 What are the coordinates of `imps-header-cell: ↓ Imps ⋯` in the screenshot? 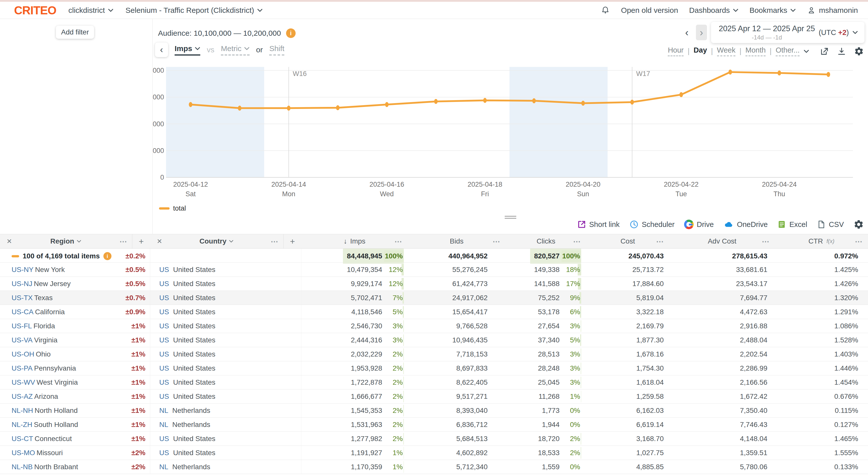 It's located at (354, 241).